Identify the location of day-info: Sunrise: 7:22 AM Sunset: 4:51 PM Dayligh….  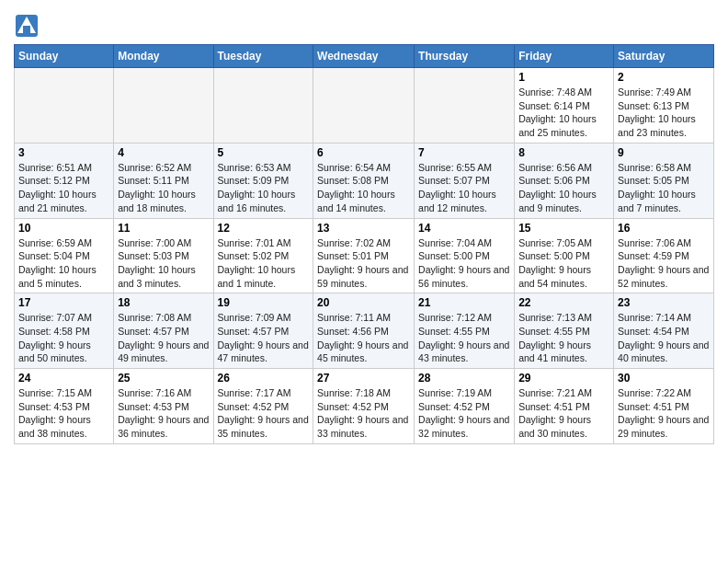
(664, 414).